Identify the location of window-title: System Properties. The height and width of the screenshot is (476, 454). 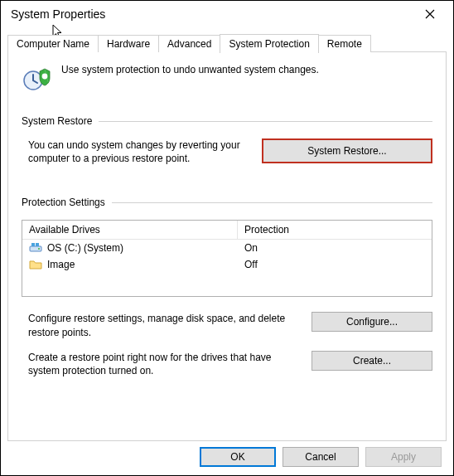
(212, 14).